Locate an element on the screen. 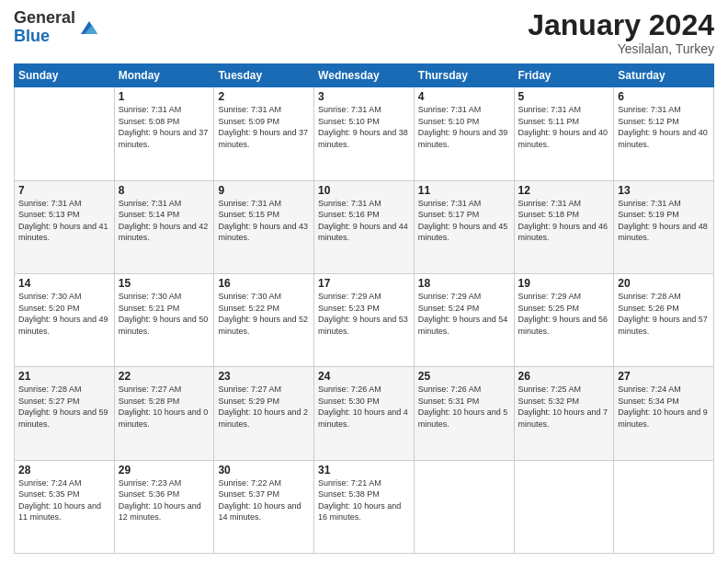  day-number: 31 is located at coordinates (364, 470).